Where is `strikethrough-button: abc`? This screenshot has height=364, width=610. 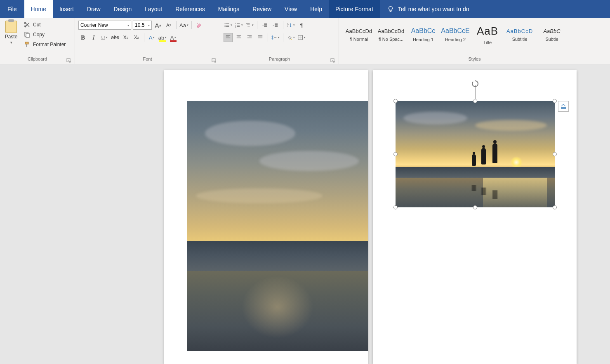
strikethrough-button: abc is located at coordinates (115, 38).